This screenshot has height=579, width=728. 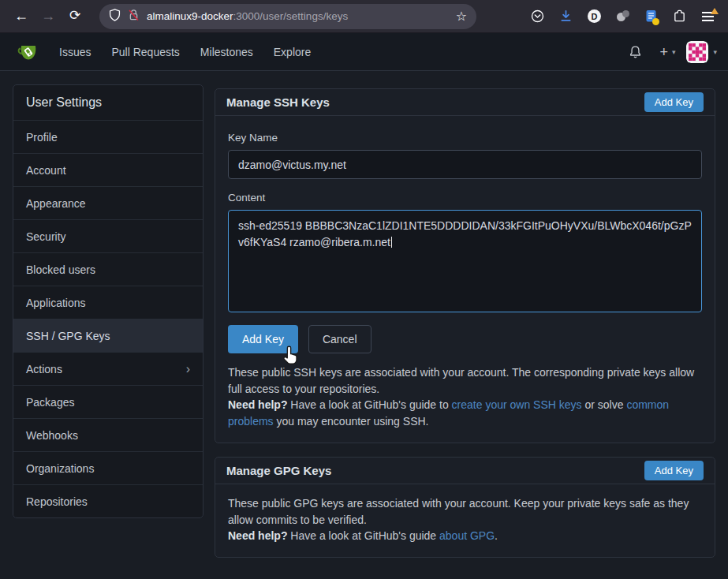 What do you see at coordinates (145, 52) in the screenshot?
I see `nav-link-pull-requests: Pull Requests` at bounding box center [145, 52].